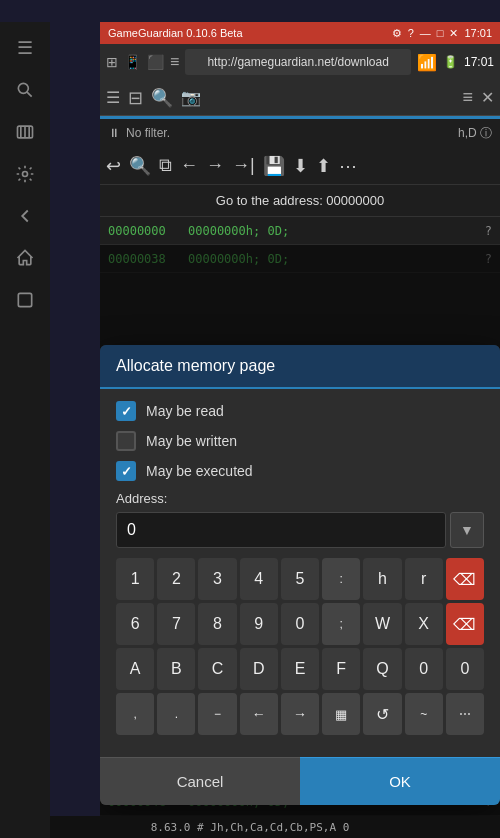 This screenshot has height=838, width=500. What do you see at coordinates (300, 714) in the screenshot?
I see `key-right-arrow: →` at bounding box center [300, 714].